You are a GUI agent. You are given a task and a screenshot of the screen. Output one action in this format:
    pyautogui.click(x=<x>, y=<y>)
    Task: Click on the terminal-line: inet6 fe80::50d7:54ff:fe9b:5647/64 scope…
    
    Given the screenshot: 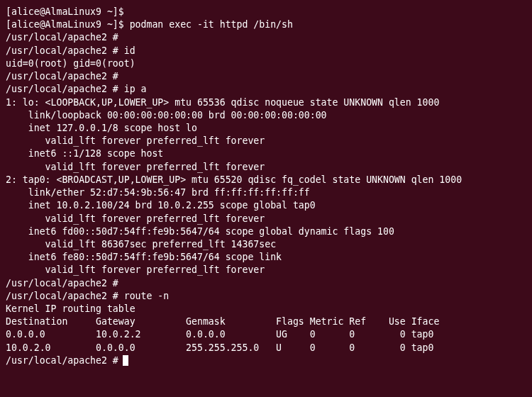 What is the action you would take?
    pyautogui.click(x=266, y=257)
    